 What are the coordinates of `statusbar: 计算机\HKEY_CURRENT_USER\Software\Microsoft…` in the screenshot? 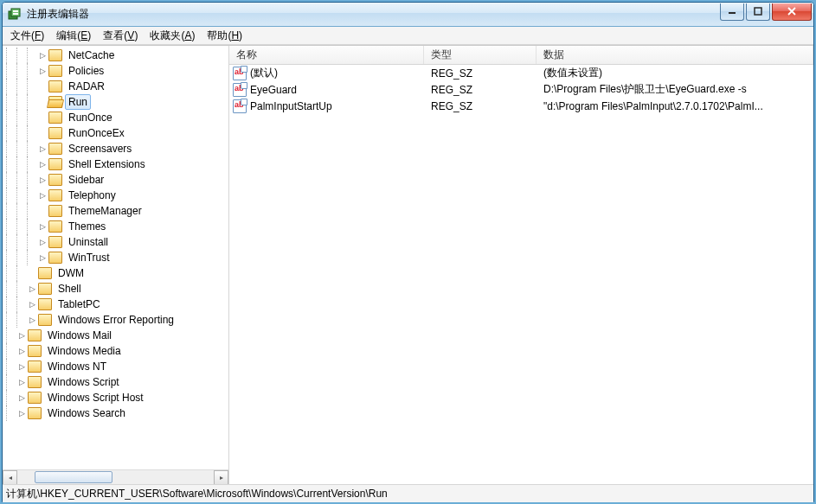 It's located at (408, 493).